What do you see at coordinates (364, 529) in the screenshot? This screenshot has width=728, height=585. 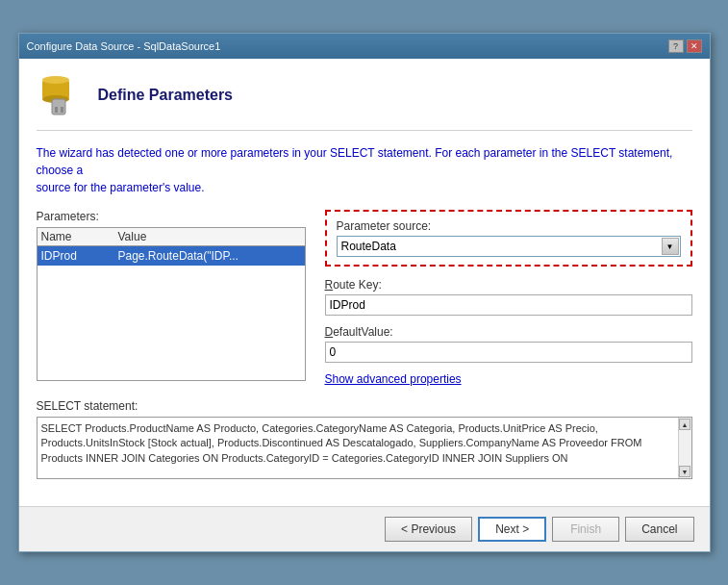 I see `dialog-footer: < Previous Next > Finish Cancel` at bounding box center [364, 529].